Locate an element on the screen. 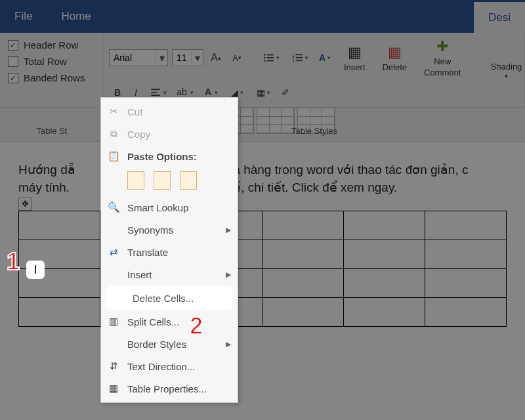  group-label: Table St is located at coordinates (52, 133).